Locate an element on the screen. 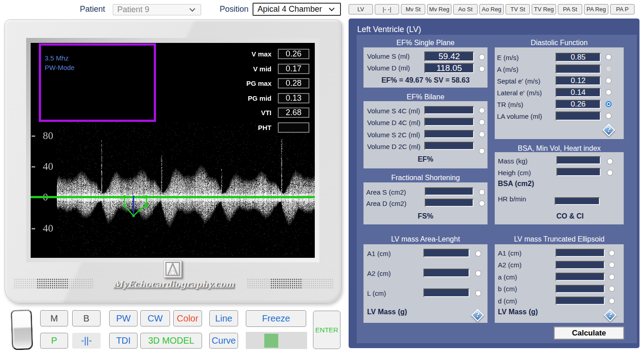  el-a1-input is located at coordinates (580, 253).